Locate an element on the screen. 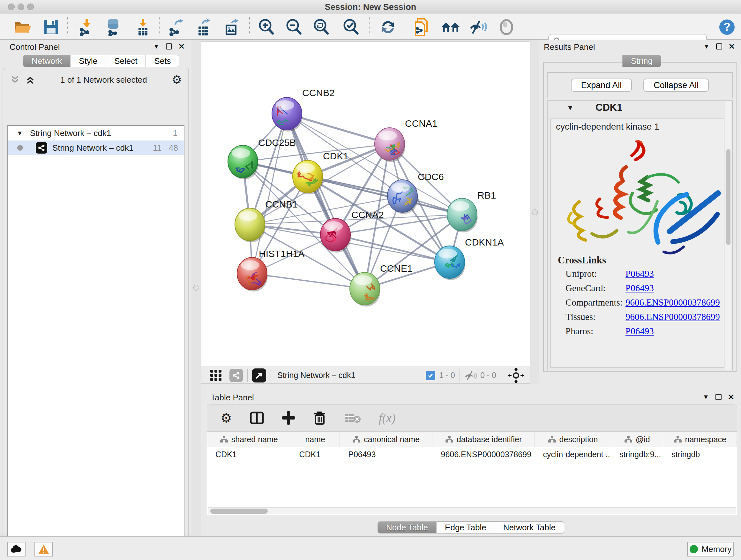  tab-string-results: String is located at coordinates (642, 61).